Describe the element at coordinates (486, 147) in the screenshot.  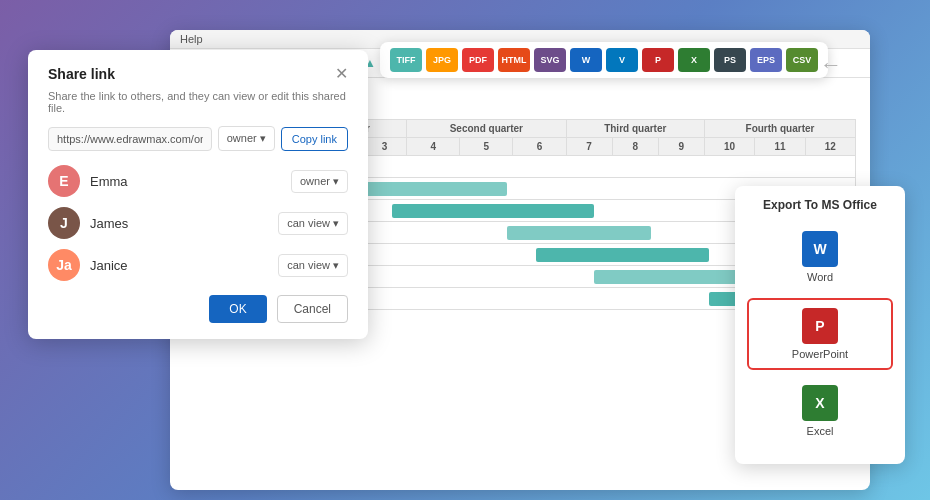
I see `m5: 5` at that location.